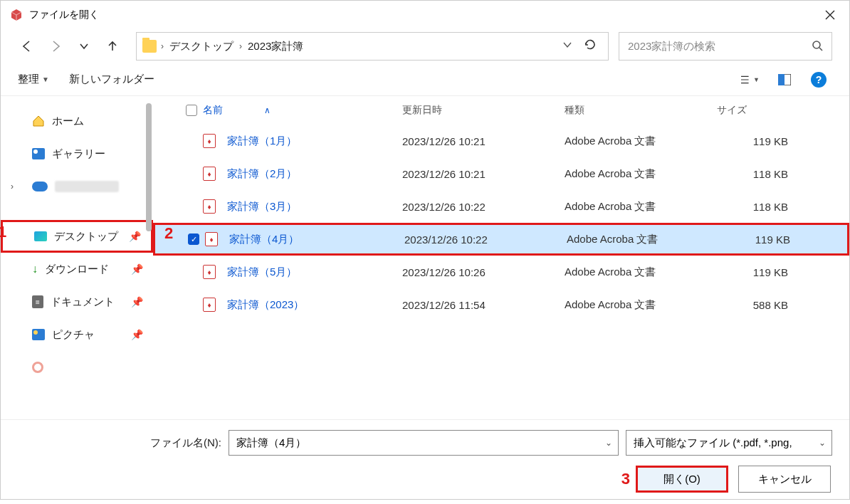 Image resolution: width=850 pixels, height=504 pixels. What do you see at coordinates (425, 15) in the screenshot?
I see `titlebar: ファイルを開く` at bounding box center [425, 15].